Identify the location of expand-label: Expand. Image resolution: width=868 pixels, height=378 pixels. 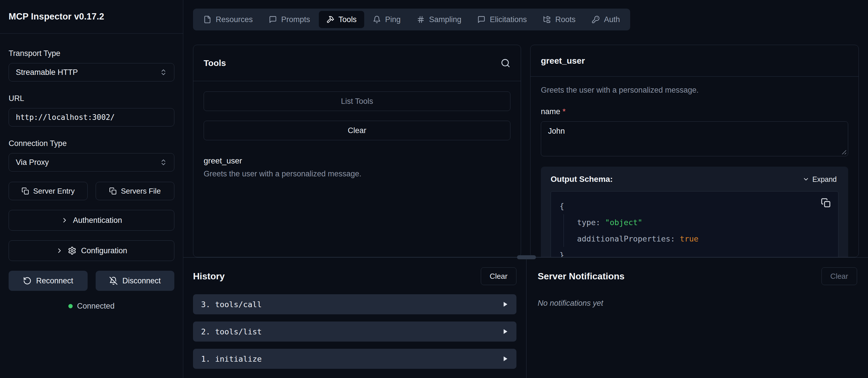
(825, 179).